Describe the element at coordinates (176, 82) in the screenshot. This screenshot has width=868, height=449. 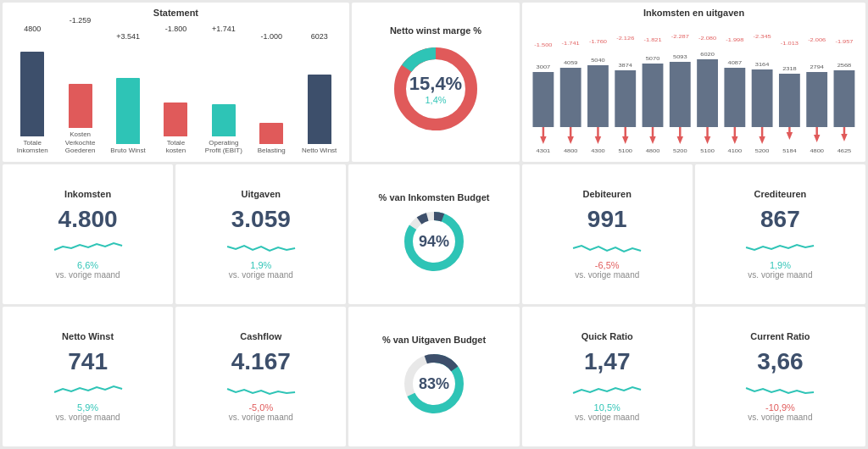
I see `statement-card: Statement 4800 TotaleInkomsten -1.259` at that location.